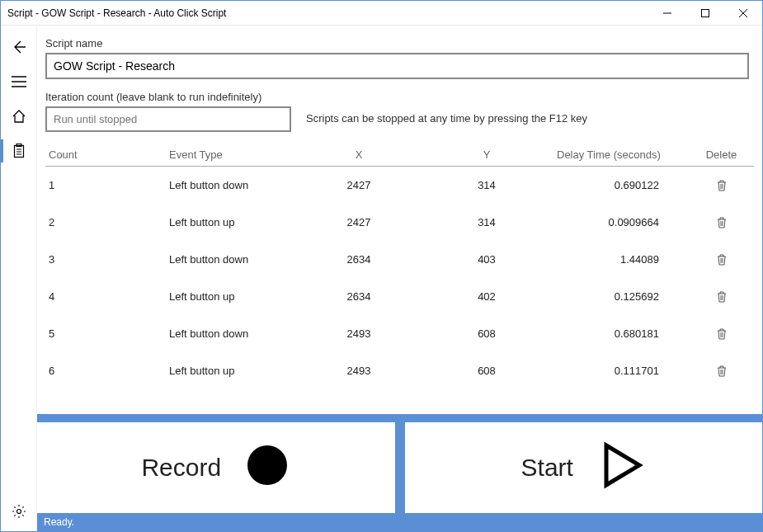 This screenshot has width=763, height=532. What do you see at coordinates (705, 13) in the screenshot?
I see `maximize-button` at bounding box center [705, 13].